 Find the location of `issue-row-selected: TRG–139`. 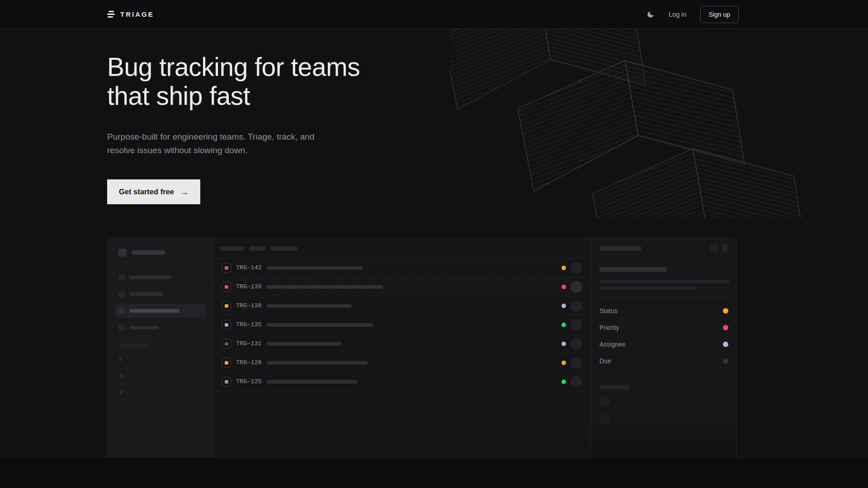

issue-row-selected: TRG–139 is located at coordinates (401, 287).